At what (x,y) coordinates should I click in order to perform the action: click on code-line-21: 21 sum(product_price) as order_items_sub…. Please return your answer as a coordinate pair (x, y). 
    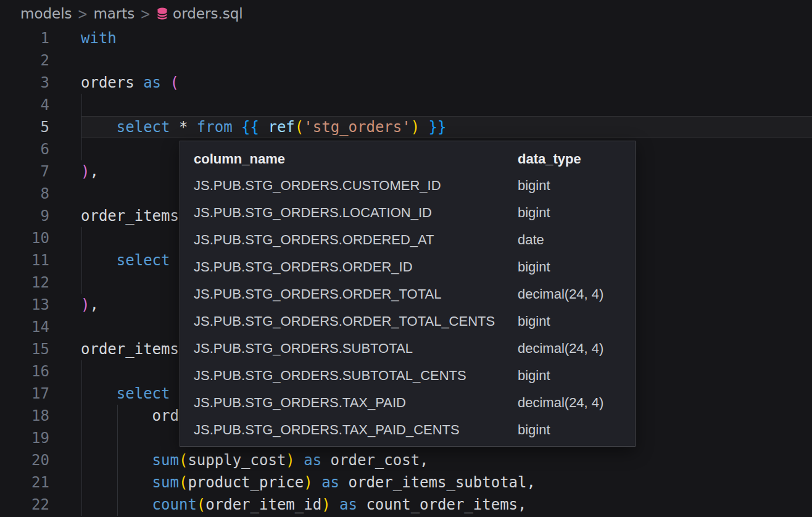
    Looking at the image, I should click on (406, 482).